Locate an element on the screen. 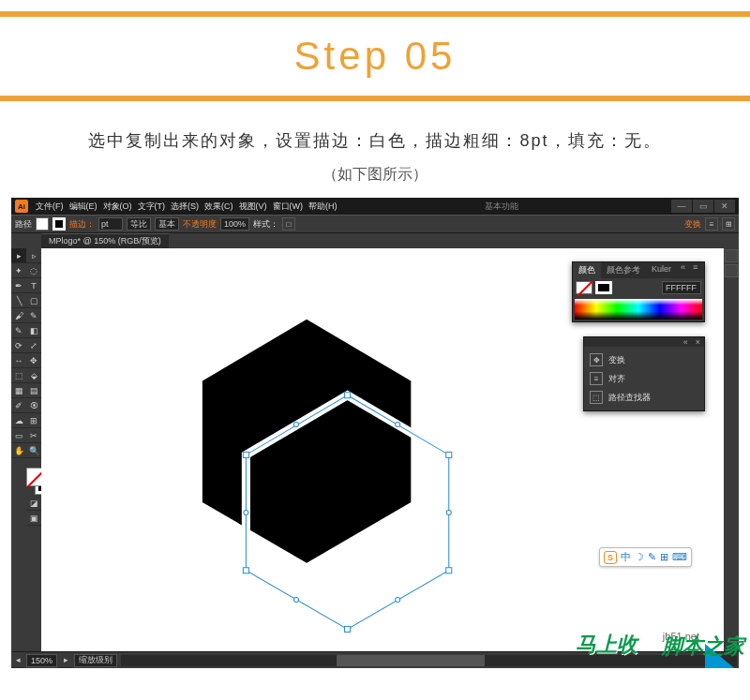  magic-wand-tool: ✦ is located at coordinates (19, 271).